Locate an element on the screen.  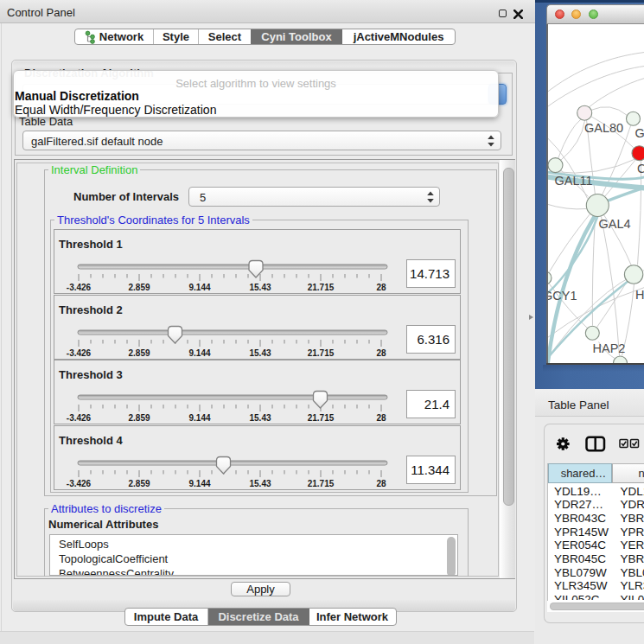
svg-text: HIS4 is located at coordinates (640, 294).